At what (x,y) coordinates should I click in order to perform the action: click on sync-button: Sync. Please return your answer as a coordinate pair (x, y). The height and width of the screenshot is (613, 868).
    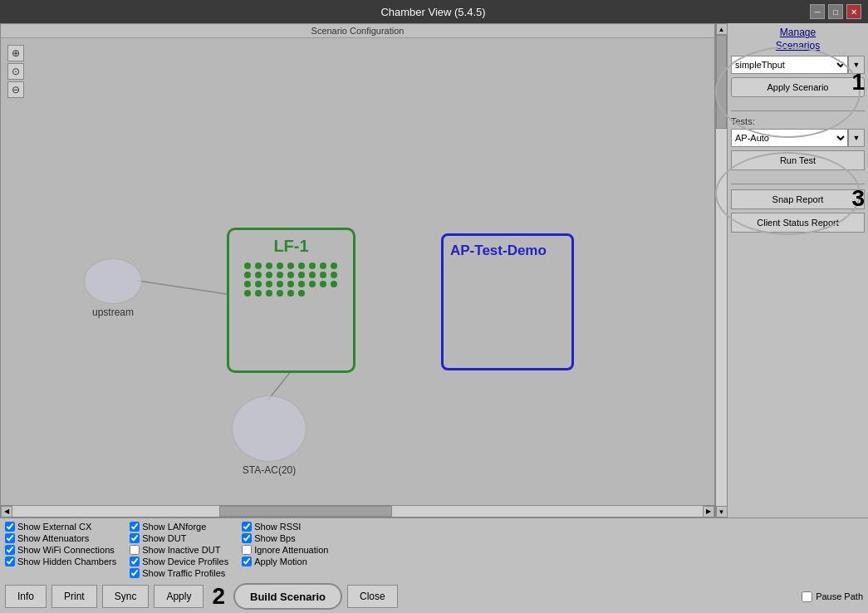
    Looking at the image, I should click on (126, 596).